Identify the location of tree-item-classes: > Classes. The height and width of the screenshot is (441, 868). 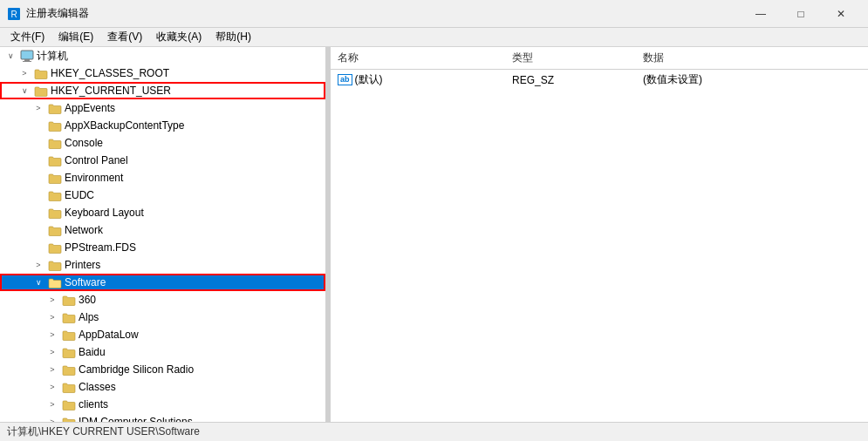
(162, 387).